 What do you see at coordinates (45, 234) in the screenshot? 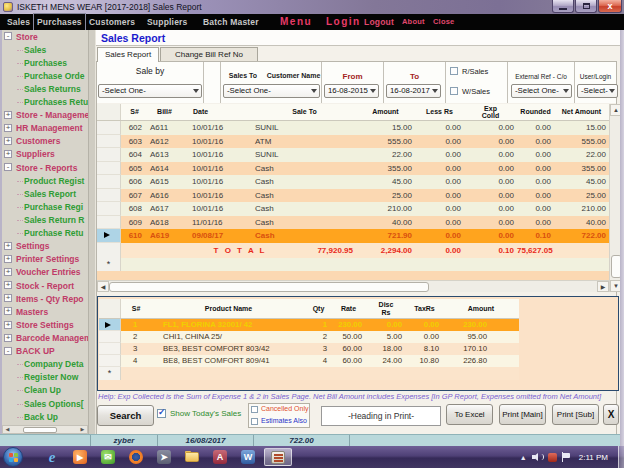
I see `tree-item: Purchase Retu` at bounding box center [45, 234].